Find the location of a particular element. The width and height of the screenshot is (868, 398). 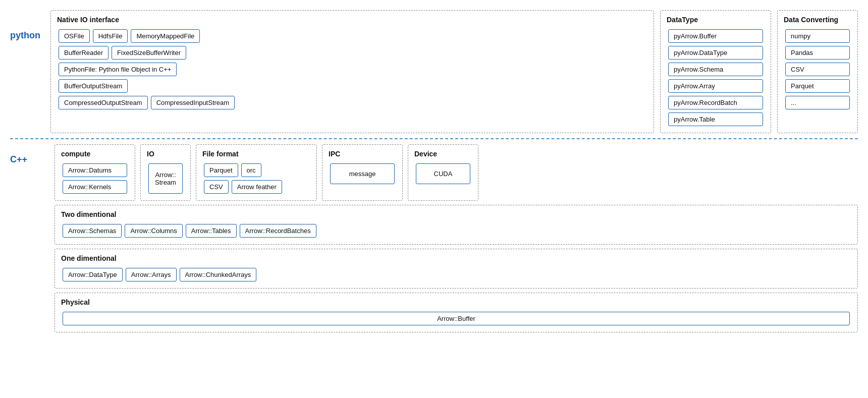

arrow-feather-box: Arrow feather is located at coordinates (257, 187).